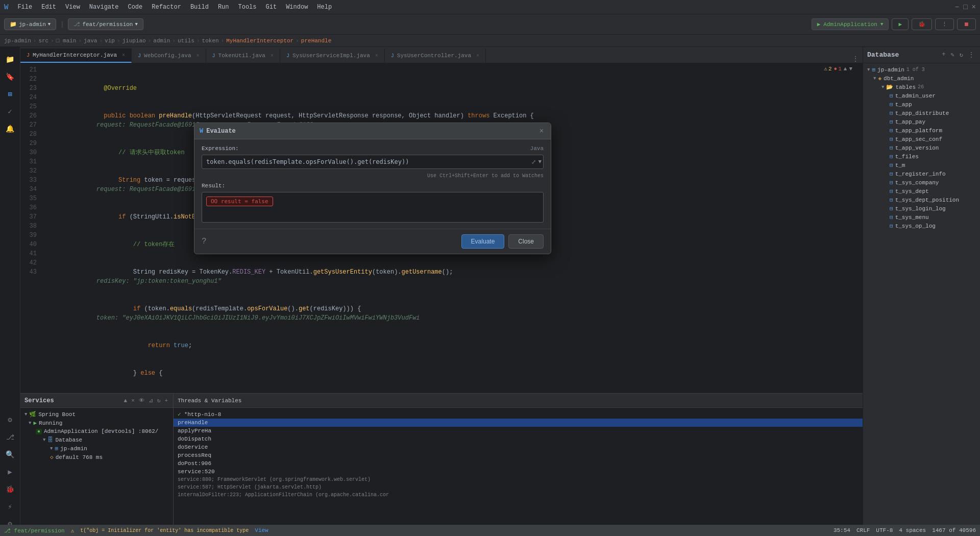  I want to click on db-item-tappdistribute: ⊟ t_app_distribute, so click(922, 113).